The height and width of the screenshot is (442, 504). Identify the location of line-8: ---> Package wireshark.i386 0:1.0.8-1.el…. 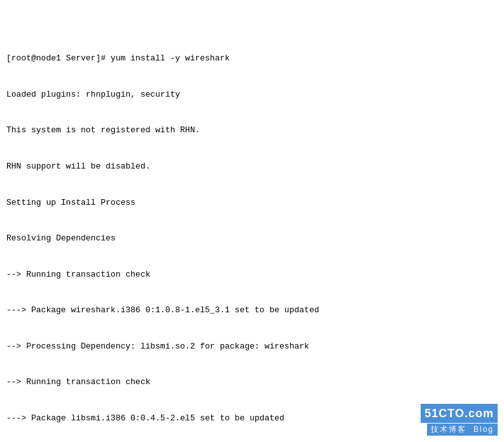
(252, 310).